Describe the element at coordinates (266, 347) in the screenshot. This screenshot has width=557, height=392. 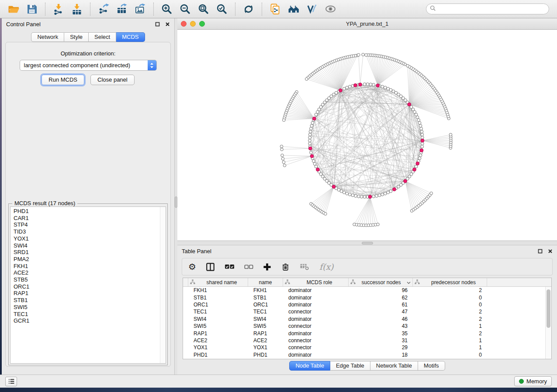
I see `cell-name: YOX1` at that location.